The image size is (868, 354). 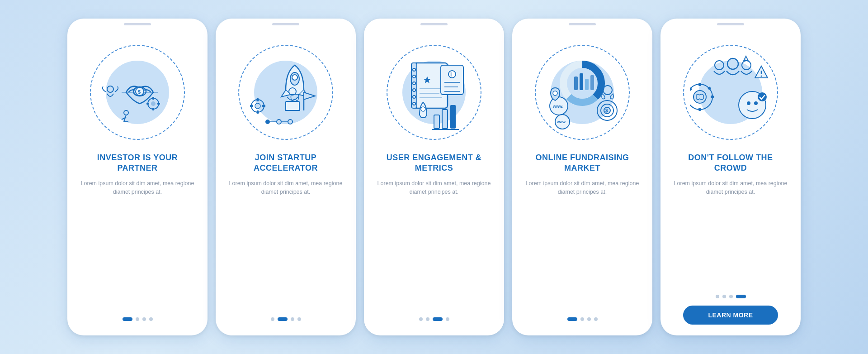 I want to click on card-5-desc: Lorem ipsum dolor sit dim amet, mea regi…, so click(x=731, y=188).